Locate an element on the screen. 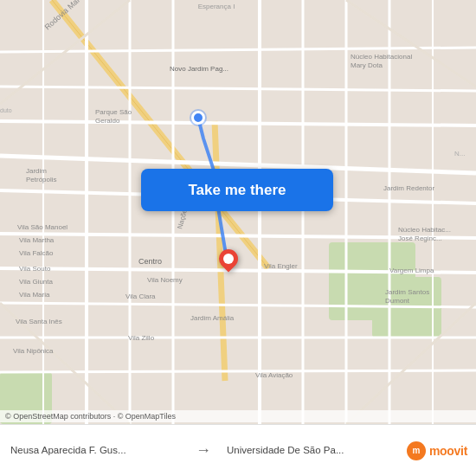 The image size is (476, 476). moovit-brand-text: moovit is located at coordinates (448, 451).